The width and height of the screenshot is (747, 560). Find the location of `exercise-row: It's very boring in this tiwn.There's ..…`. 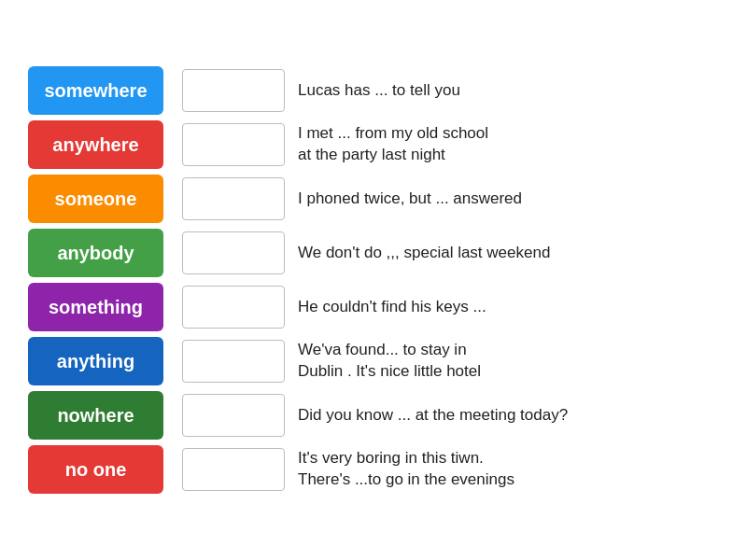

exercise-row: It's very boring in this tiwn.There's ..… is located at coordinates (450, 469).